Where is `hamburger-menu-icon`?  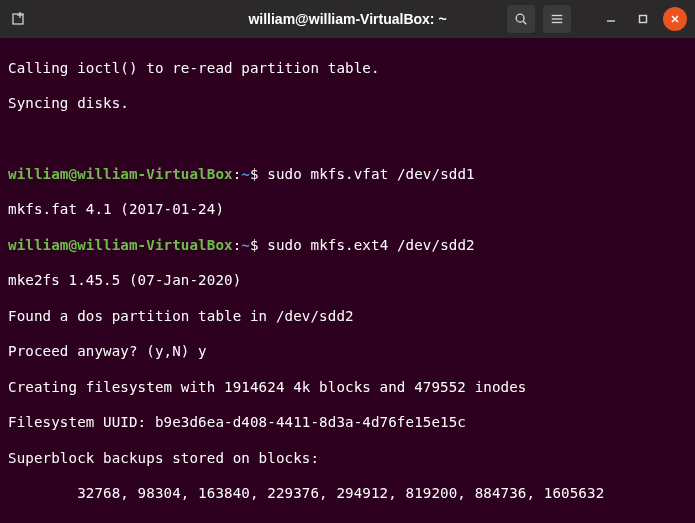
hamburger-menu-icon is located at coordinates (557, 19).